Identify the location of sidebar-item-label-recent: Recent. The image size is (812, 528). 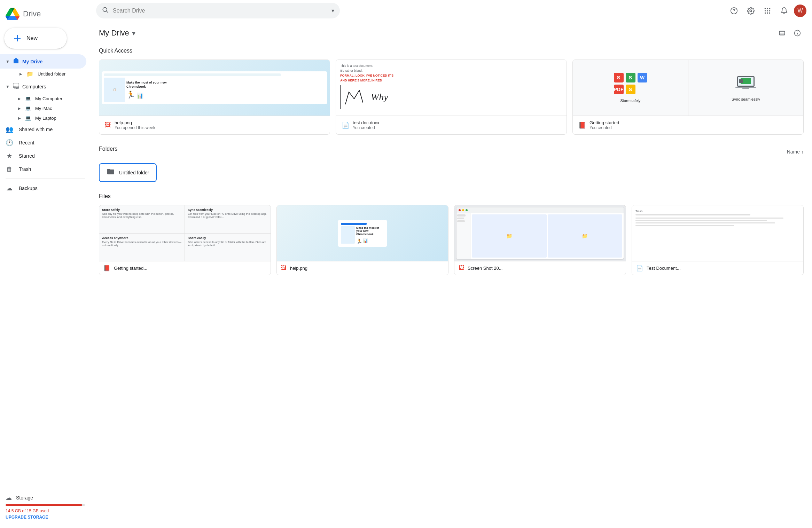
(26, 143).